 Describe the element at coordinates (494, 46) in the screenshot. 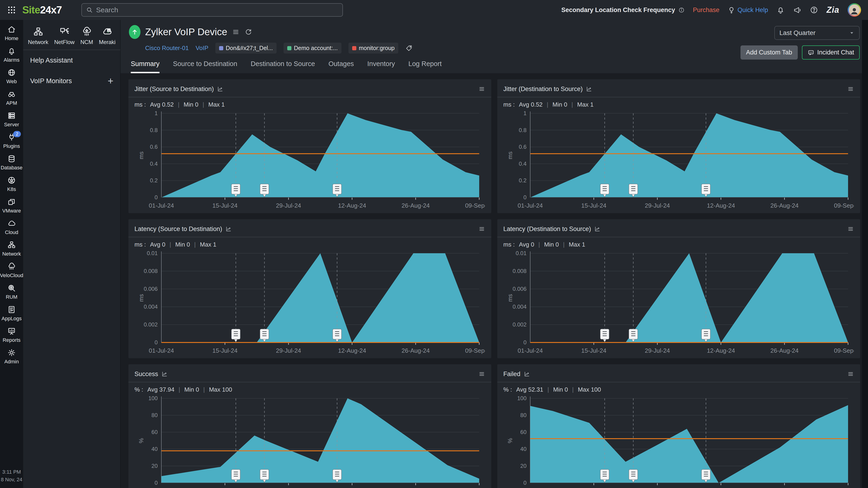

I see `monitor-header: Zylker VoIP Device Cisco Router-01VoIP D…` at that location.